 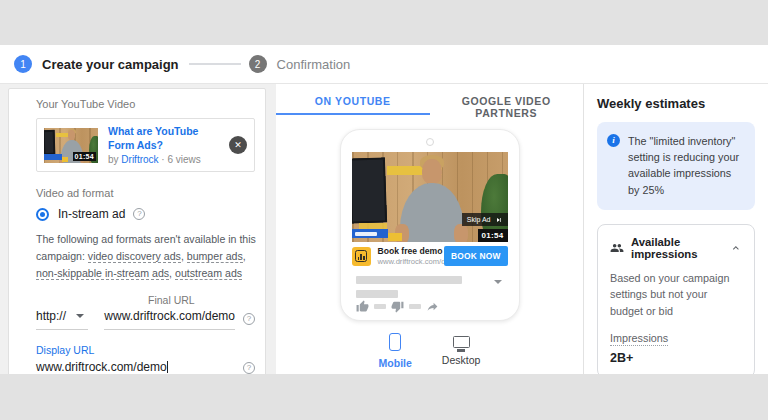 What do you see at coordinates (411, 251) in the screenshot?
I see `ad-banner-title: Book free demo` at bounding box center [411, 251].